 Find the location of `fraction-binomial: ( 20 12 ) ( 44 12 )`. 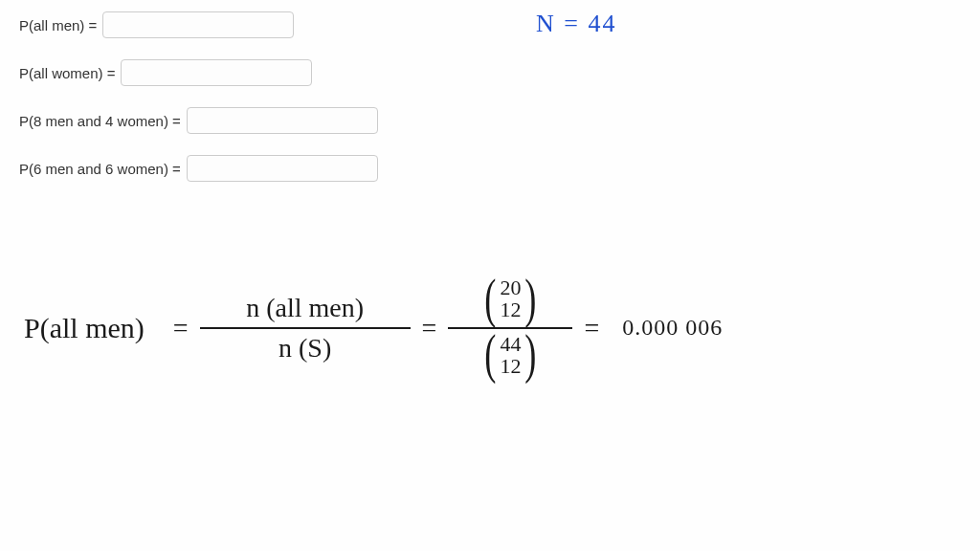

fraction-binomial: ( 20 12 ) ( 44 12 ) is located at coordinates (510, 327).